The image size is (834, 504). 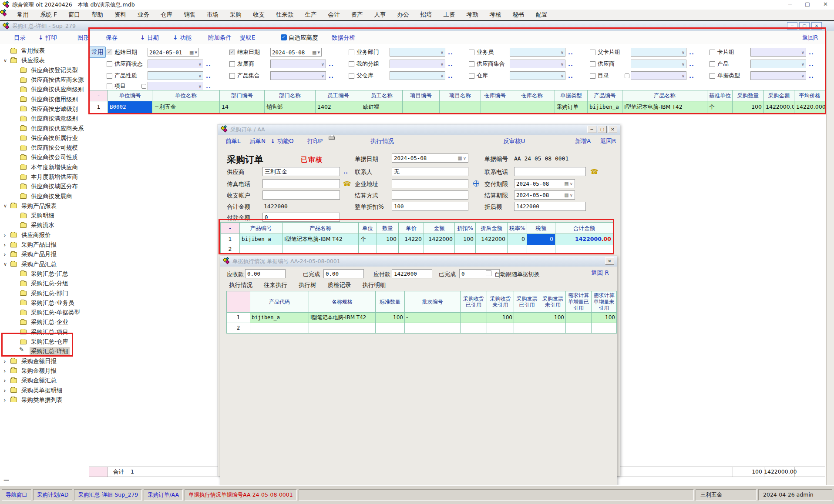 What do you see at coordinates (550, 171) in the screenshot?
I see `phone-field` at bounding box center [550, 171].